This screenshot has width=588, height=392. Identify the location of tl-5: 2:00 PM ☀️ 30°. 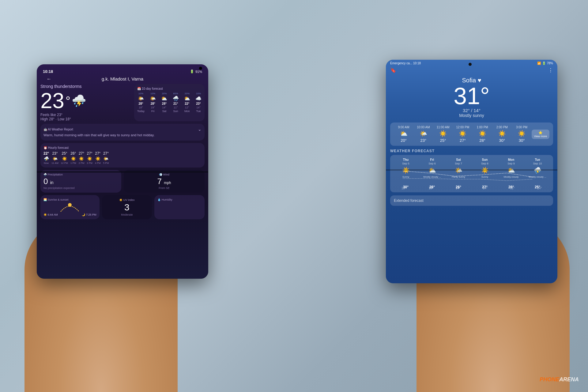
(502, 134).